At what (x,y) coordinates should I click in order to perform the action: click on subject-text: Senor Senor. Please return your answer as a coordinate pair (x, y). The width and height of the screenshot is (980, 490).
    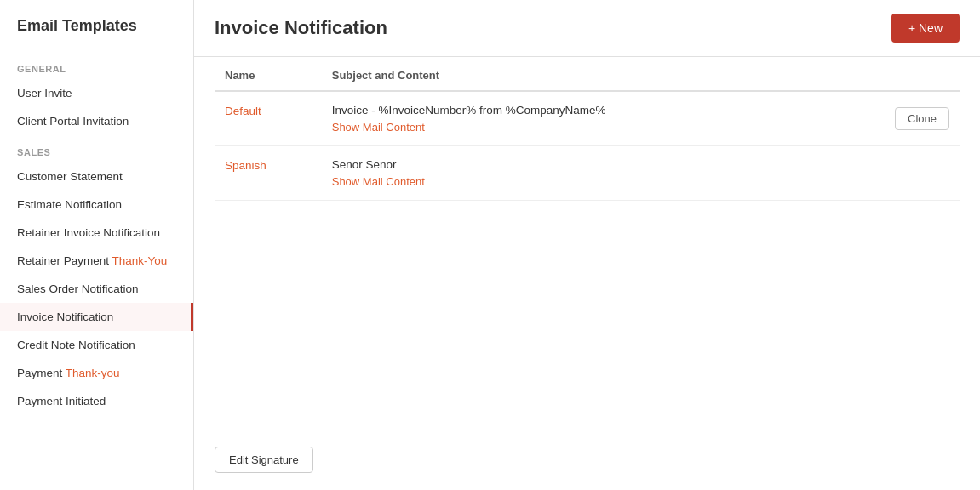
    Looking at the image, I should click on (576, 165).